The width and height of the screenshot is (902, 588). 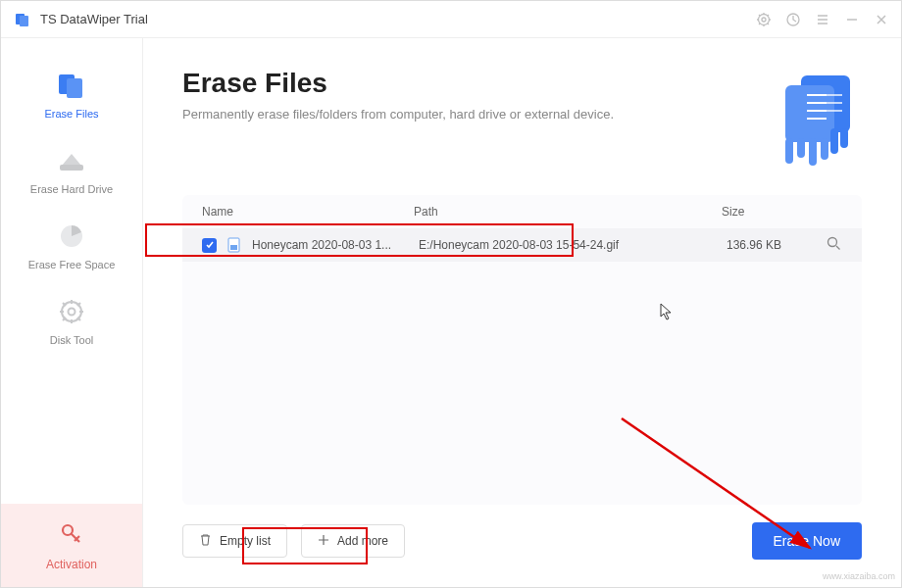 What do you see at coordinates (72, 247) in the screenshot?
I see `sidebar-item-erase-free-space: Erase Free Space` at bounding box center [72, 247].